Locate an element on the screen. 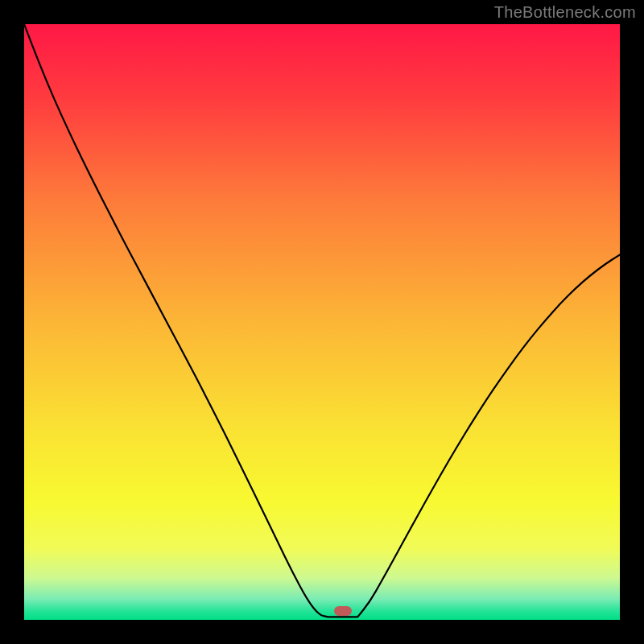 The image size is (644, 644). watermark-text: TheBottleneck.com is located at coordinates (565, 13).